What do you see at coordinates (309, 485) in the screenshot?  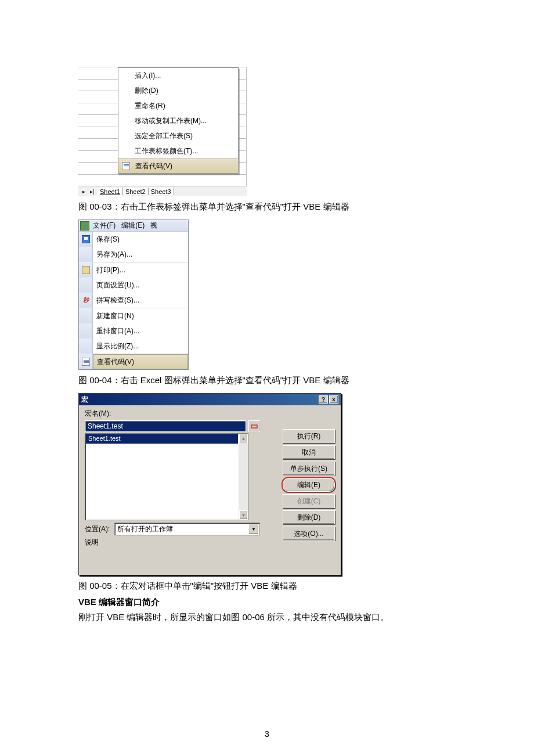 I see `edit-button: 编辑(E)` at bounding box center [309, 485].